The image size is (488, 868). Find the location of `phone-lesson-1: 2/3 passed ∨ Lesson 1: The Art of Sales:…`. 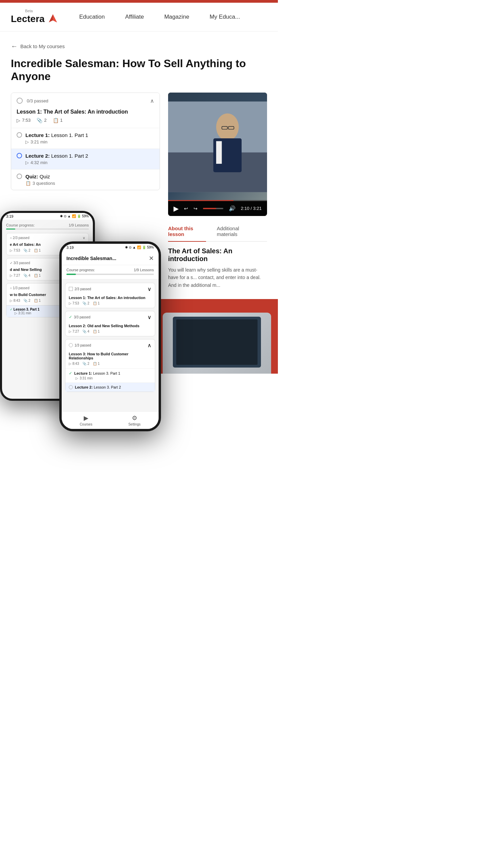

phone-lesson-1: 2/3 passed ∨ Lesson 1: The Art of Sales:… is located at coordinates (110, 296).